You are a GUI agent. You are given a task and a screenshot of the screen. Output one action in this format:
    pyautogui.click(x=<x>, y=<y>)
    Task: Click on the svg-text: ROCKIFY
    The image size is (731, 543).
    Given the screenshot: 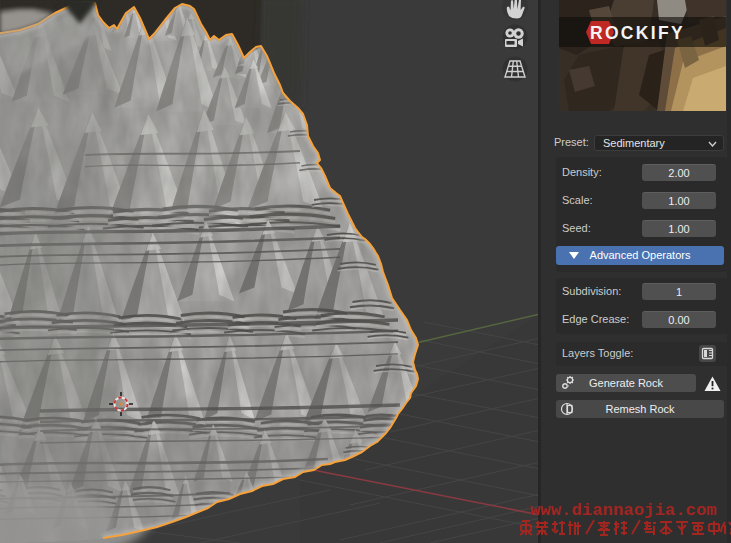 What is the action you would take?
    pyautogui.click(x=638, y=33)
    